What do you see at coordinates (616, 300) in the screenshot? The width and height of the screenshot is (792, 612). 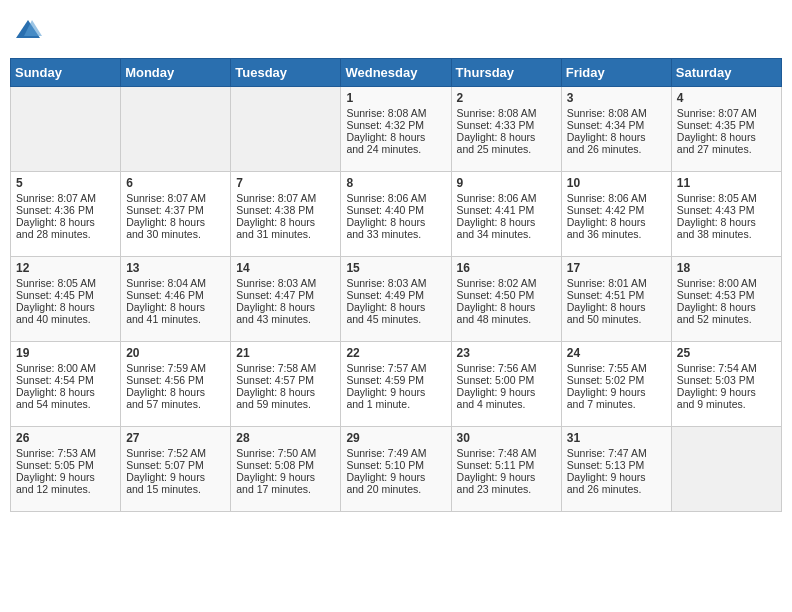 I see `calendar-cell: 17Sunrise: 8:01 AMSunset: 4:51 PMDayligh…` at bounding box center [616, 300].